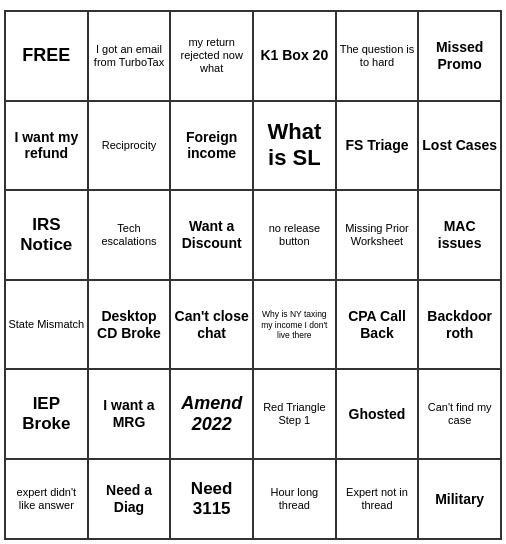 The width and height of the screenshot is (506, 544). What do you see at coordinates (130, 415) in the screenshot?
I see `cell-25: I want a MRG` at bounding box center [130, 415].